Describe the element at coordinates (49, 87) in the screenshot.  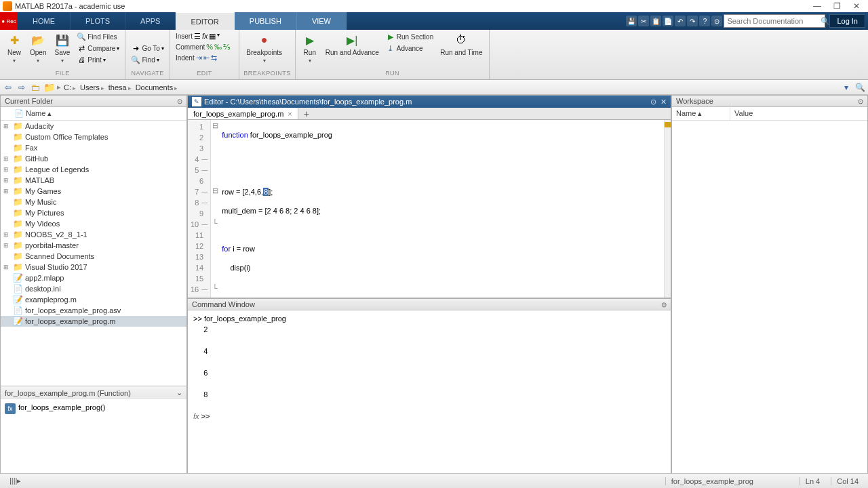
I see `browse-folder-icon: 📁` at that location.